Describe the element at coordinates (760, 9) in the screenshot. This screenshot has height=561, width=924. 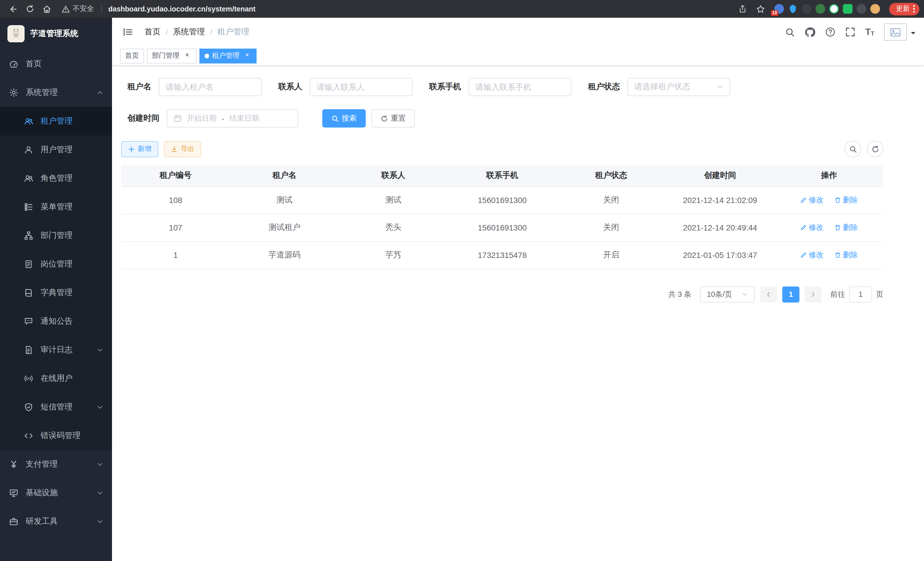
I see `bookmark-star-icon` at that location.